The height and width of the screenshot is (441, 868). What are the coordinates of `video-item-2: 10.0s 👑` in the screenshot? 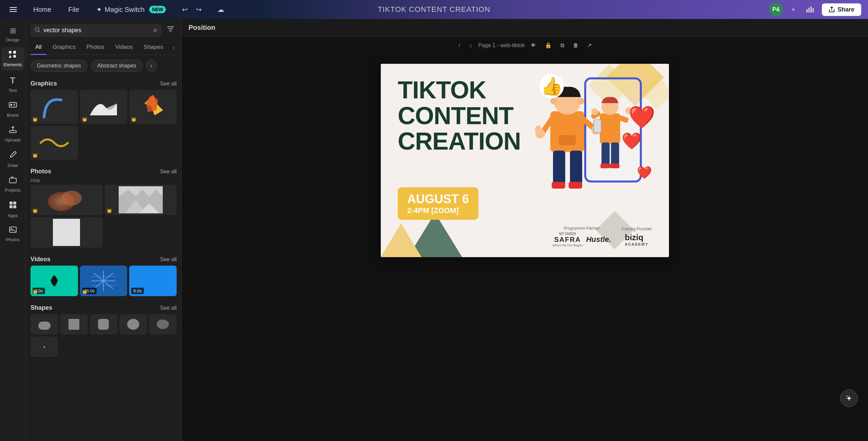 It's located at (104, 281).